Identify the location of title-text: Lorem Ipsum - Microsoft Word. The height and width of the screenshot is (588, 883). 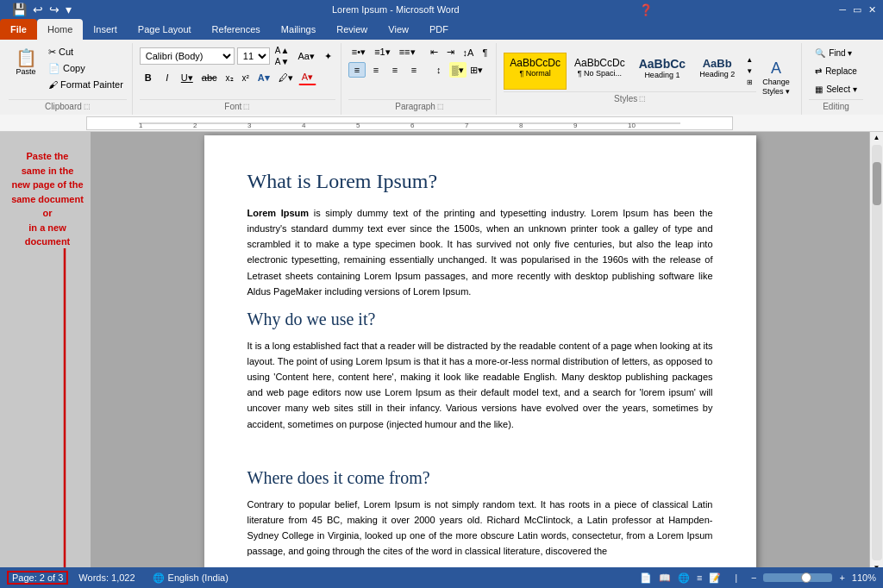
(396, 9).